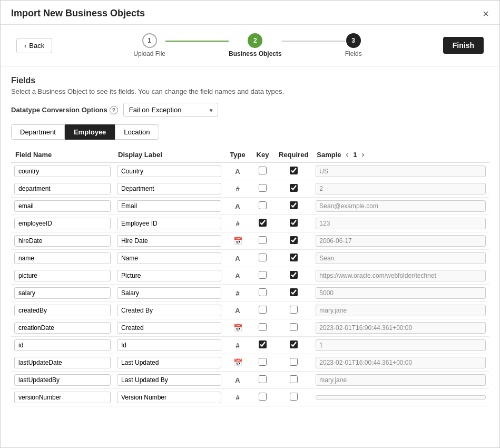  I want to click on sample-next-button: ›, so click(364, 154).